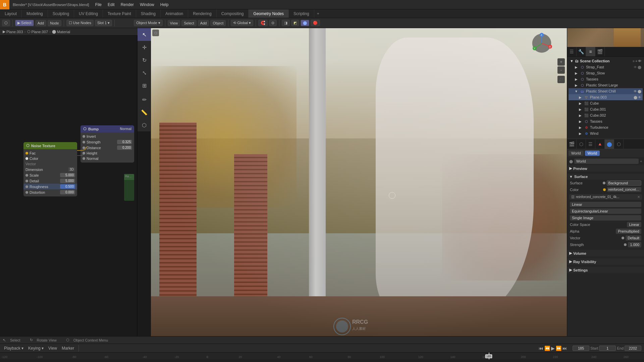 The image size is (644, 362). I want to click on sc-item-cube002: ▶ ⬛ Cube.002, so click(606, 115).